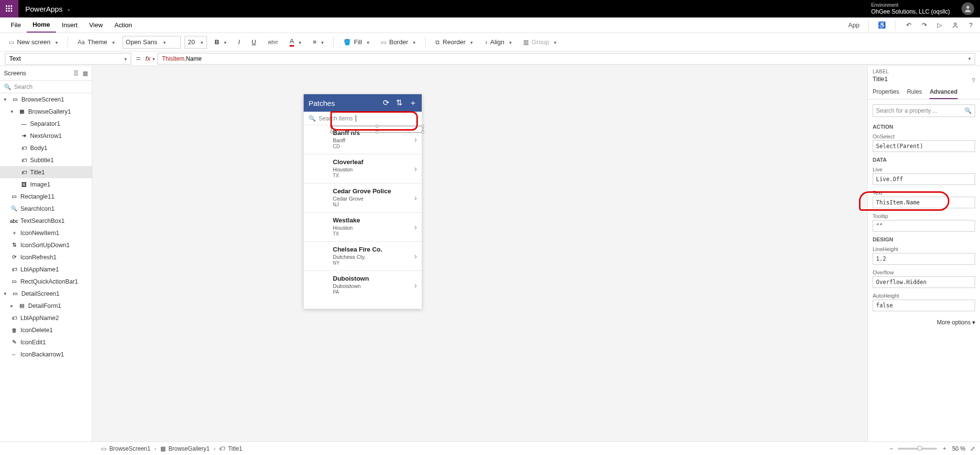  Describe the element at coordinates (924, 259) in the screenshot. I see `lineheight-input: 1.2` at that location.